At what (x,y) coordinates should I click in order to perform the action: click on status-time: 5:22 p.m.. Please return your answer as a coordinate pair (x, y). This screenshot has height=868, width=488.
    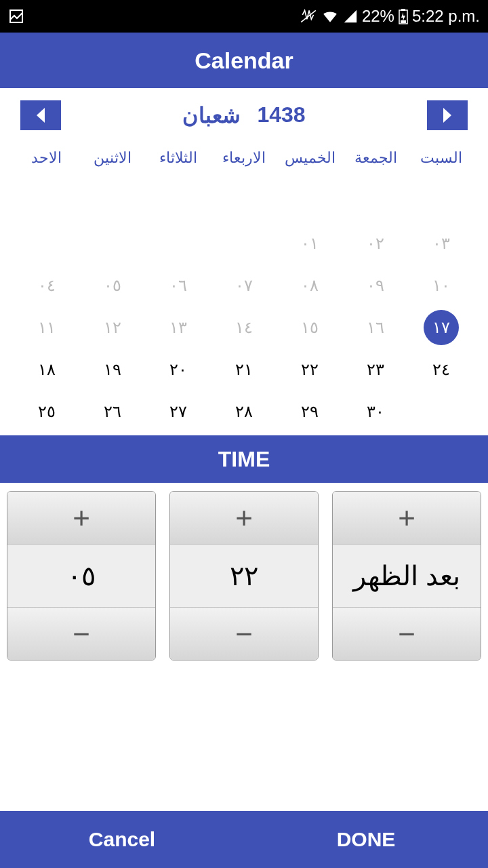
    Looking at the image, I should click on (446, 16).